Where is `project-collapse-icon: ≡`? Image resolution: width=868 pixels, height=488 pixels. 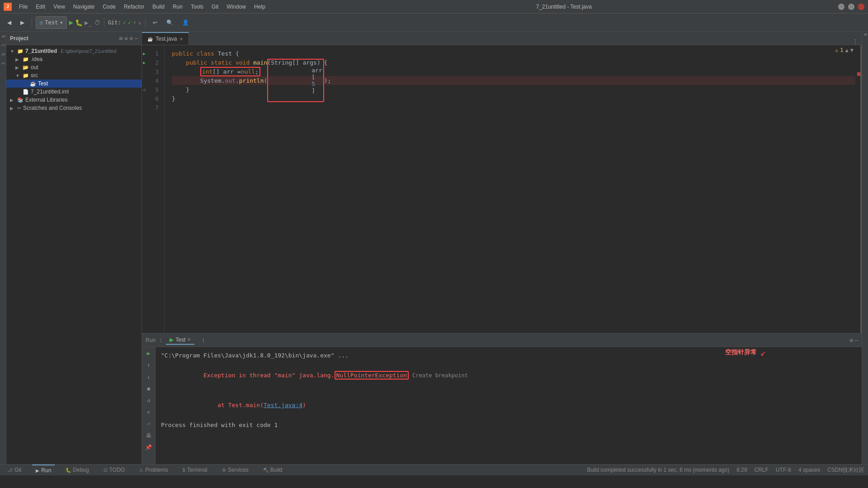 project-collapse-icon: ≡ is located at coordinates (126, 38).